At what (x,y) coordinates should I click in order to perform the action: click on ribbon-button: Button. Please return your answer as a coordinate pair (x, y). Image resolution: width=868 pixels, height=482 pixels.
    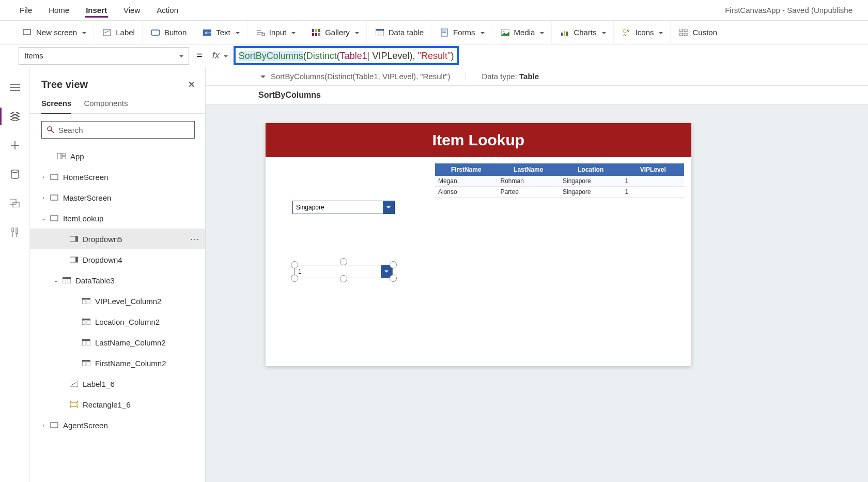
    Looking at the image, I should click on (169, 33).